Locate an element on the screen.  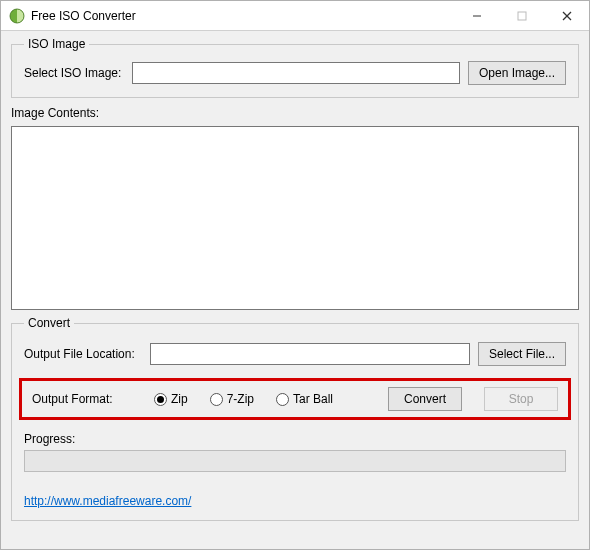
radio-7zip-label: 7-Zip is located at coordinates (240, 399).